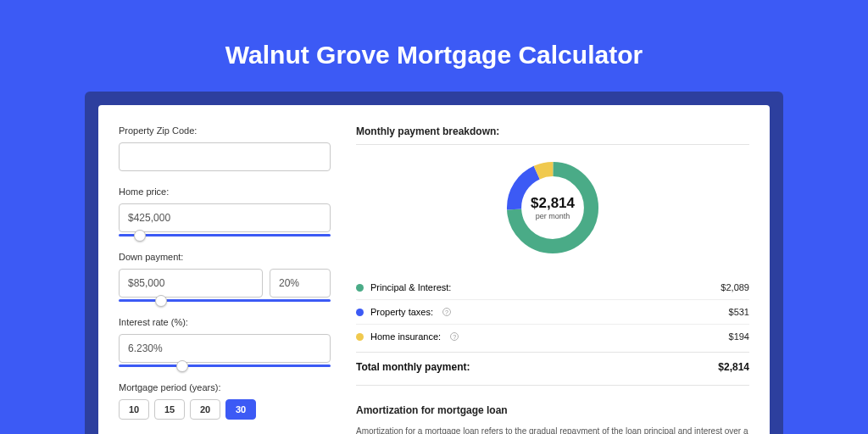  Describe the element at coordinates (225, 401) in the screenshot. I see `period-field: Mortgage period (years): 10152030` at that location.